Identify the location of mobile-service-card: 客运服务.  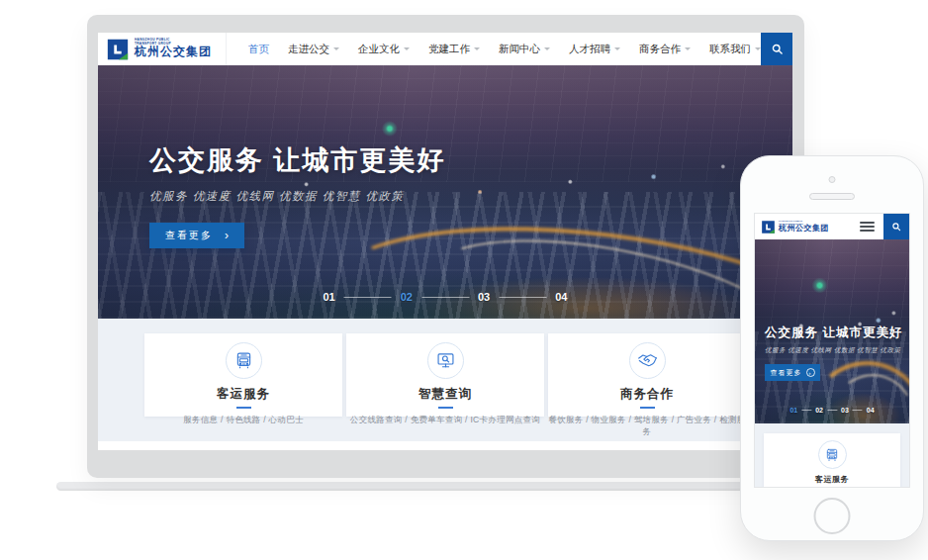
(832, 461).